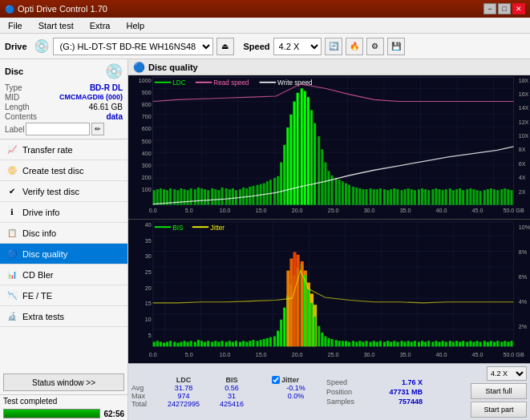 The width and height of the screenshot is (530, 420). I want to click on svg-text: 25.0, so click(334, 210).